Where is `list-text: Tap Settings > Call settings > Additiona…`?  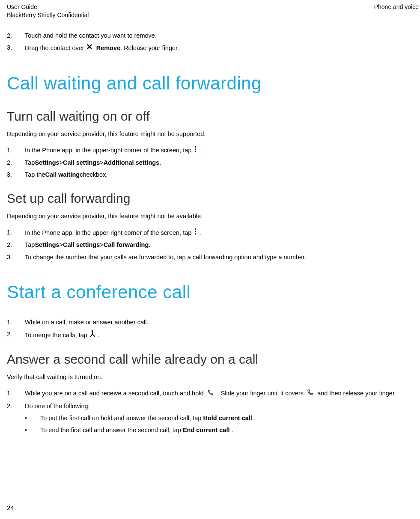
list-text: Tap Settings > Call settings > Additiona… is located at coordinates (219, 163).